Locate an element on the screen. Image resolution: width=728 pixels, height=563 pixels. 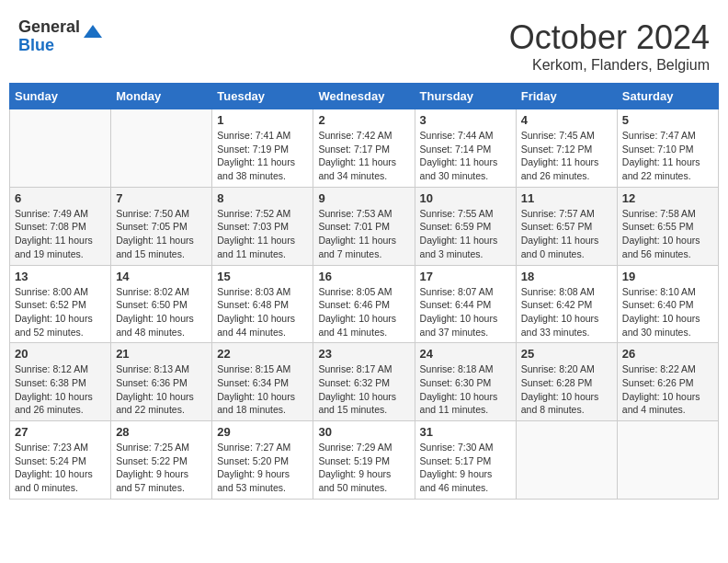
day-number: 19 is located at coordinates (667, 276).